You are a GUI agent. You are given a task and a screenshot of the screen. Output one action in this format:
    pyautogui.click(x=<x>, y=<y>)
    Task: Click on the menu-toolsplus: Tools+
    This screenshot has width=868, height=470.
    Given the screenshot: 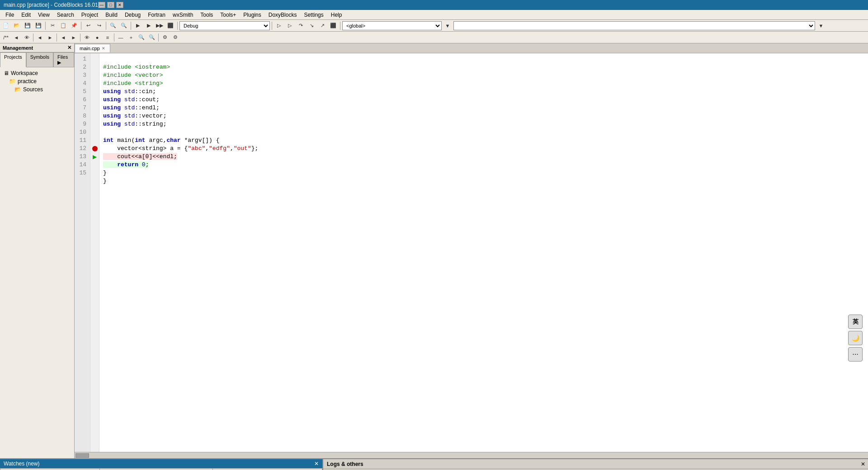 What is the action you would take?
    pyautogui.click(x=228, y=15)
    